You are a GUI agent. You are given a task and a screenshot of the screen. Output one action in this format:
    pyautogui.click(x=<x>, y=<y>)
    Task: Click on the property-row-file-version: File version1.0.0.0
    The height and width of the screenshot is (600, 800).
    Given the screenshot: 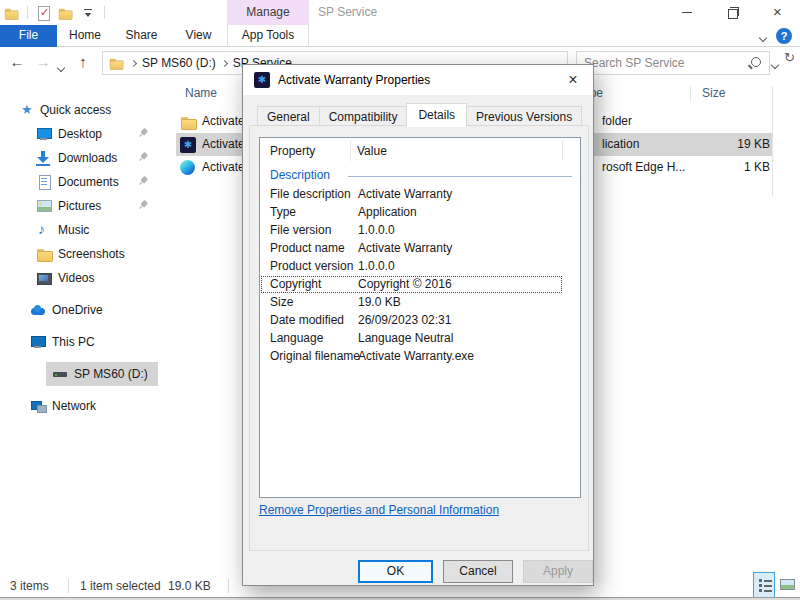 What is the action you would take?
    pyautogui.click(x=420, y=230)
    